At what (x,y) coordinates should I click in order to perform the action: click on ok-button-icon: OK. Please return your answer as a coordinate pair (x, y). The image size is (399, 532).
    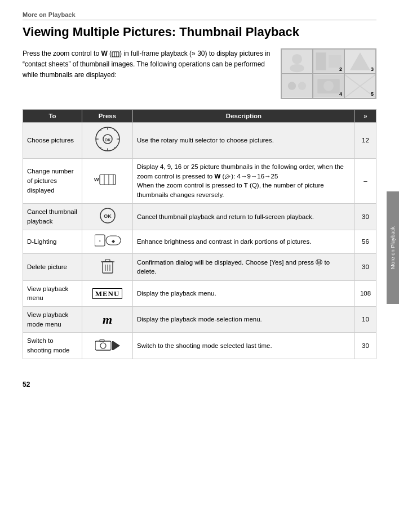
    Looking at the image, I should click on (108, 216).